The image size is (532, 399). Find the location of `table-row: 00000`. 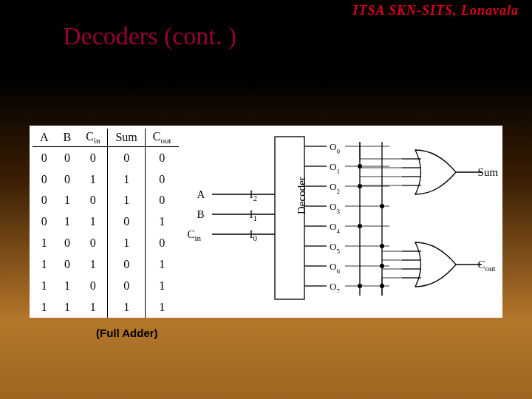

table-row: 00000 is located at coordinates (106, 158).